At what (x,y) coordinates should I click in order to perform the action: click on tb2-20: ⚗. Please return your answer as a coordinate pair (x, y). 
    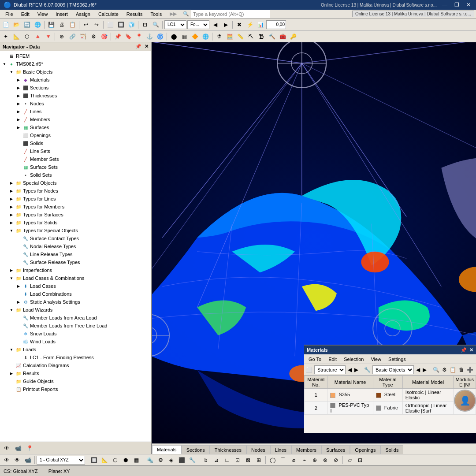
    Looking at the image, I should click on (219, 37).